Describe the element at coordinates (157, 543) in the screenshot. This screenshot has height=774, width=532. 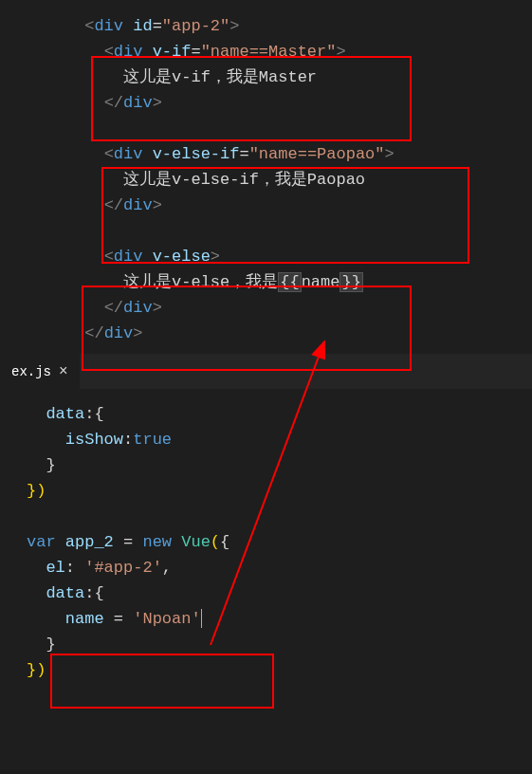
I see `keyword: new` at that location.